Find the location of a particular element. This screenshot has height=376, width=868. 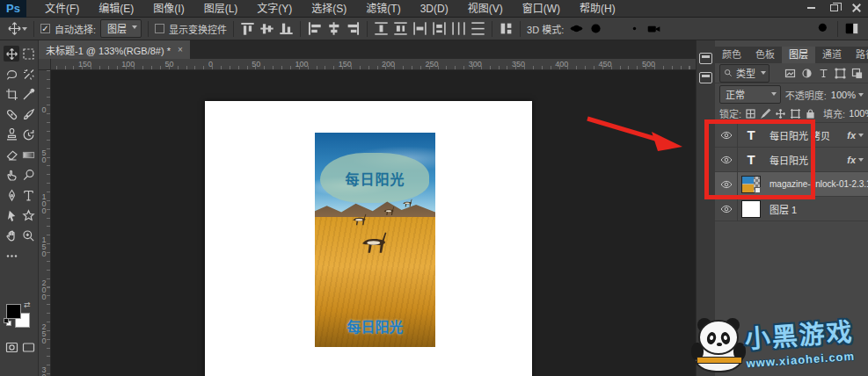

move-tool-preset-icon is located at coordinates (14, 28).